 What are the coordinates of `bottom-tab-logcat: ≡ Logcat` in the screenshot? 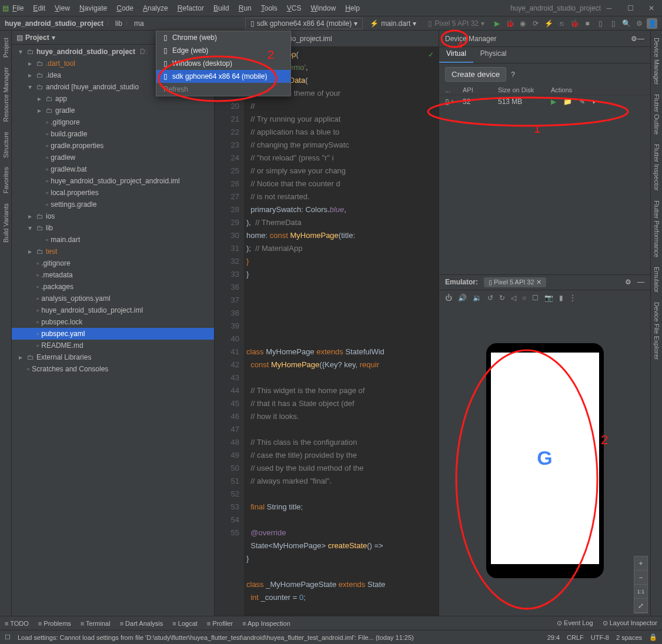 It's located at (185, 623).